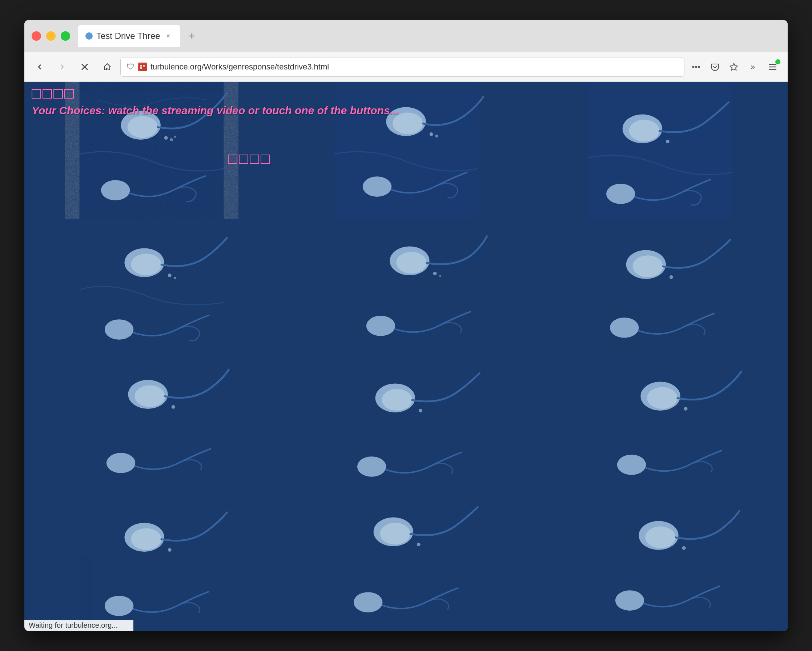 The height and width of the screenshot is (651, 812). Describe the element at coordinates (66, 36) in the screenshot. I see `maximize-window-button` at that location.